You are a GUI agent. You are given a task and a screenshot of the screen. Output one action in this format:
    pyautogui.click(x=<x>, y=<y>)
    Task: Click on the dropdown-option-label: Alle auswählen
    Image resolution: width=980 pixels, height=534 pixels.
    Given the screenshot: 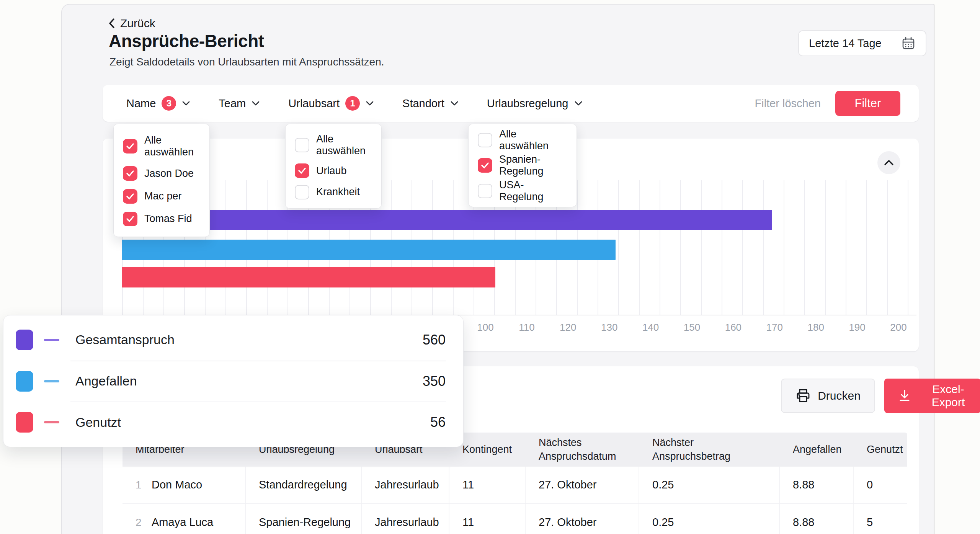 What is the action you would take?
    pyautogui.click(x=533, y=140)
    